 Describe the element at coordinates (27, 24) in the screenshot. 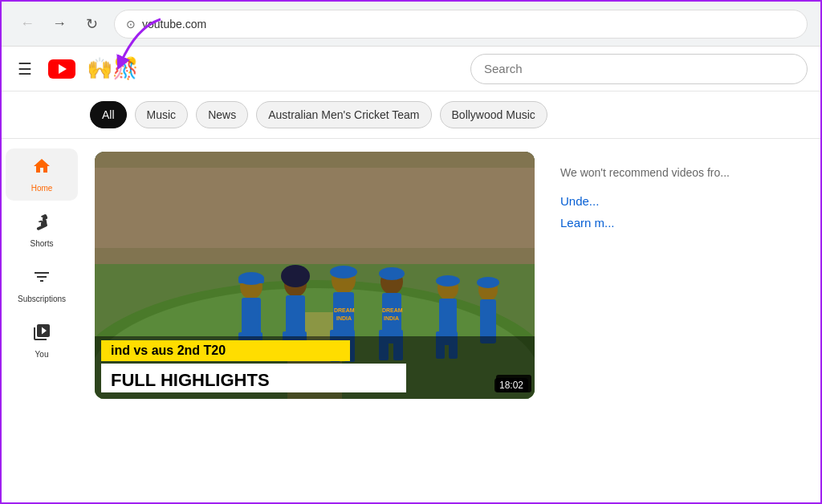

I see `back-button: ←` at that location.